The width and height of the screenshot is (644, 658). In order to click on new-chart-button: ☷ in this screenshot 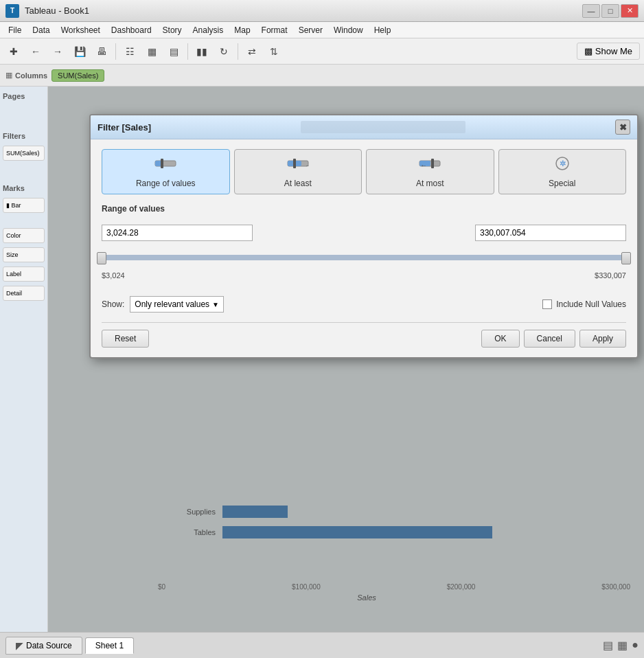, I will do `click(130, 52)`.